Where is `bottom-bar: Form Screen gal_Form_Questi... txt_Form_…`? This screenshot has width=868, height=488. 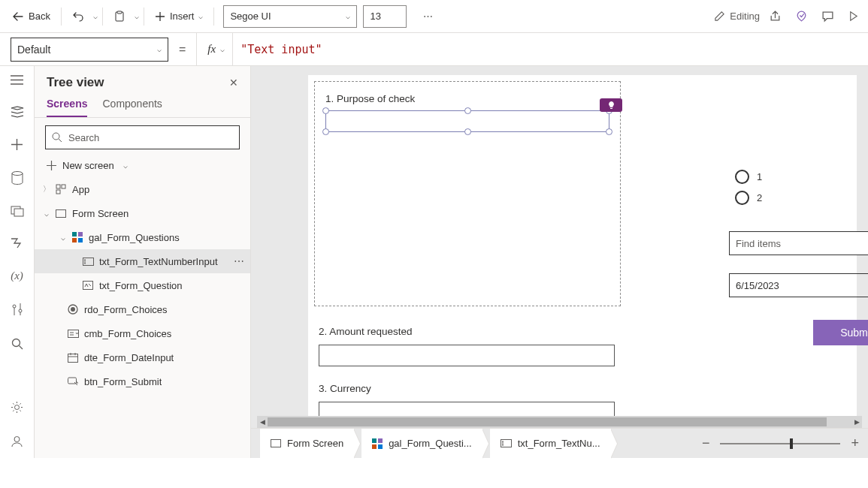 bottom-bar: Form Screen gal_Form_Questi... txt_Form_… is located at coordinates (559, 443).